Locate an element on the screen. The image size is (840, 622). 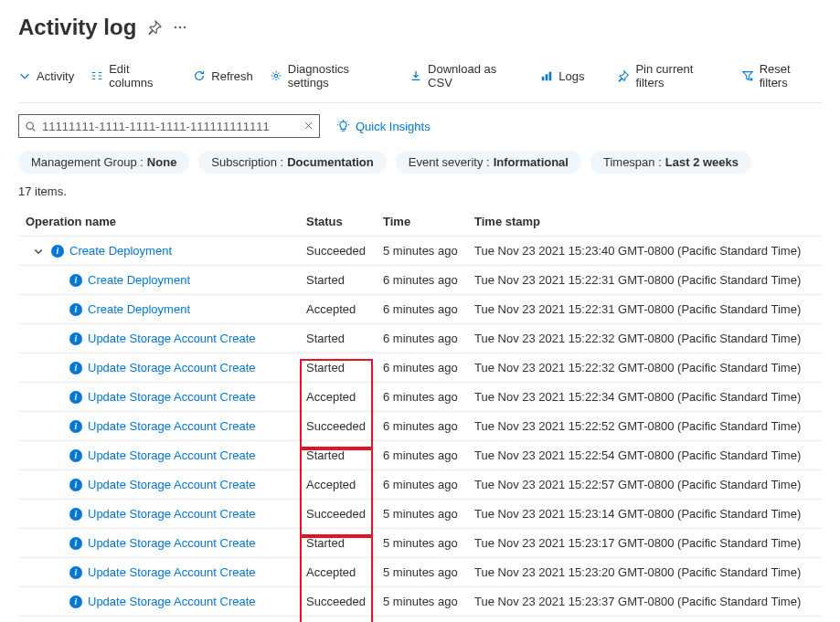
pill-value: Informational is located at coordinates (531, 163).